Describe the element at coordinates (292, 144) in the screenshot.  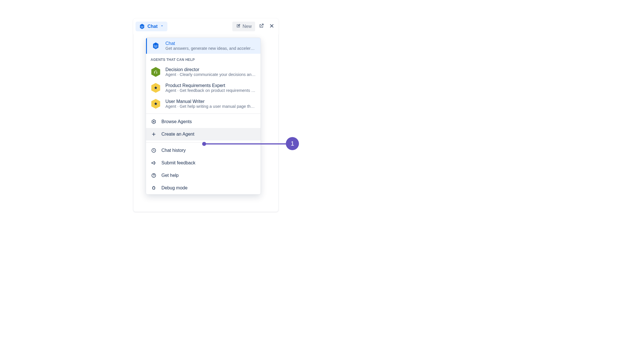
I see `callout-badge: 1` at that location.